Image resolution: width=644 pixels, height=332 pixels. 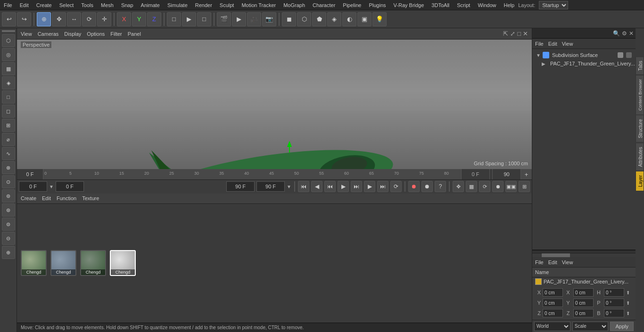 What do you see at coordinates (590, 326) in the screenshot?
I see `scale-select: Scale` at bounding box center [590, 326].